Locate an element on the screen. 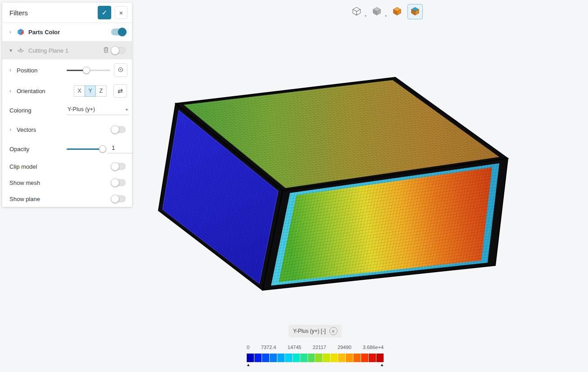 This screenshot has height=372, width=588. cutting-plane-toggle is located at coordinates (118, 50).